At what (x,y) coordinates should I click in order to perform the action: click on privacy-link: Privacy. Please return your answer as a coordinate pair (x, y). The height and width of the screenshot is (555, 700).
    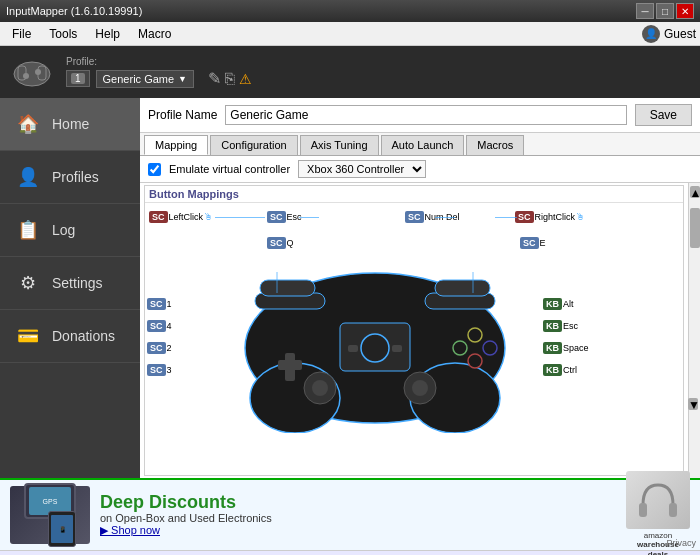
    Looking at the image, I should click on (681, 543).